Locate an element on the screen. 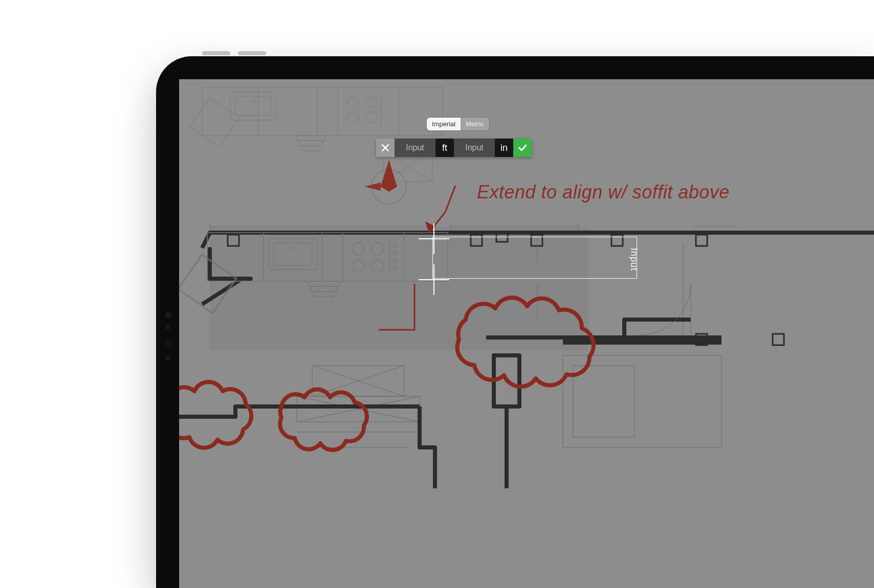 This screenshot has height=588, width=874. measurement-input-bar: Input ft Input in is located at coordinates (454, 148).